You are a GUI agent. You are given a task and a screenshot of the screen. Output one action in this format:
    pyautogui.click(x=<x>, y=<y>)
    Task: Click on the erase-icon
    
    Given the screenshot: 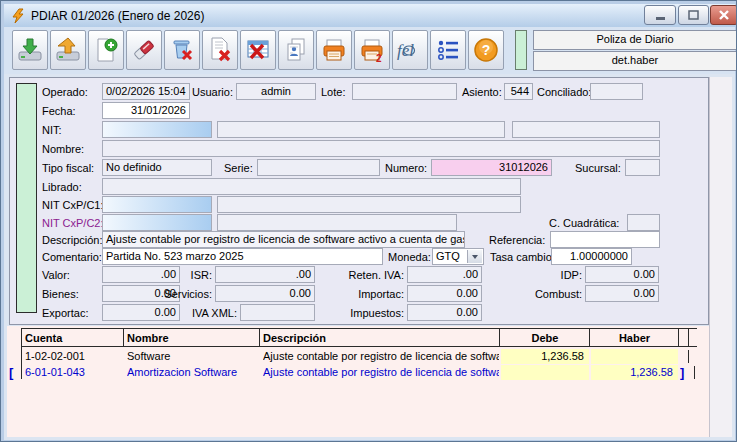 What is the action you would take?
    pyautogui.click(x=144, y=50)
    